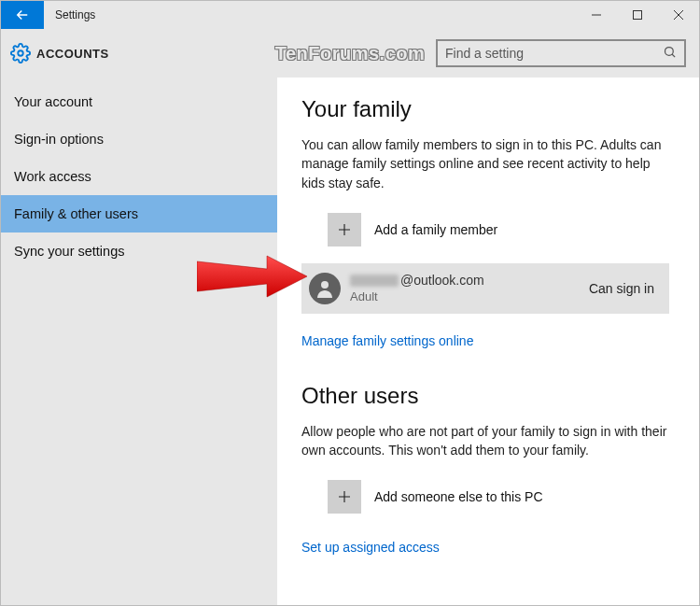 The height and width of the screenshot is (606, 700). Describe the element at coordinates (350, 53) in the screenshot. I see `header: ACCOUNTS TenForums.com` at that location.